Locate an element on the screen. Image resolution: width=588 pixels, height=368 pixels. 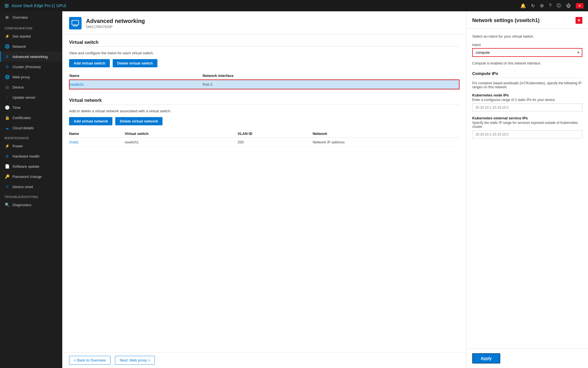
vnet-vlan: 200 is located at coordinates (275, 142).